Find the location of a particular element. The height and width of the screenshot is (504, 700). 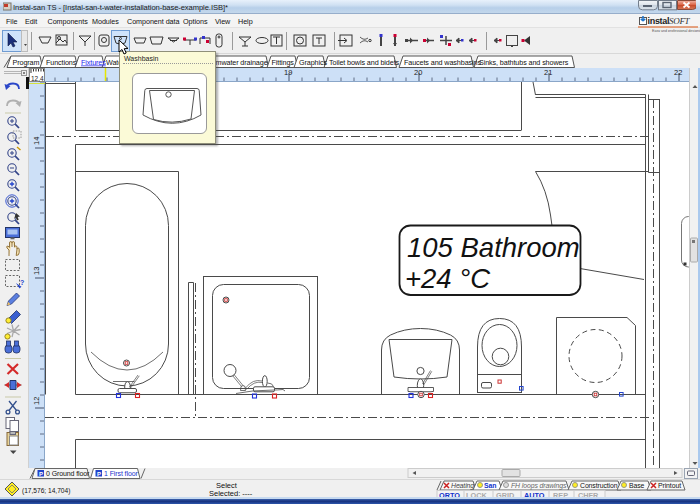

svg-text: 14 is located at coordinates (36, 141).